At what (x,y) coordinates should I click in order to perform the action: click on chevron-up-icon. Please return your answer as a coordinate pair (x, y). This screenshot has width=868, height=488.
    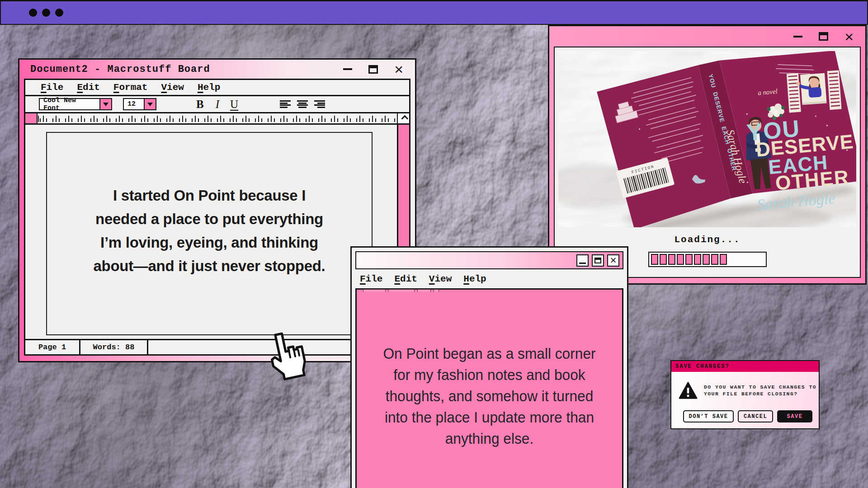
    Looking at the image, I should click on (405, 118).